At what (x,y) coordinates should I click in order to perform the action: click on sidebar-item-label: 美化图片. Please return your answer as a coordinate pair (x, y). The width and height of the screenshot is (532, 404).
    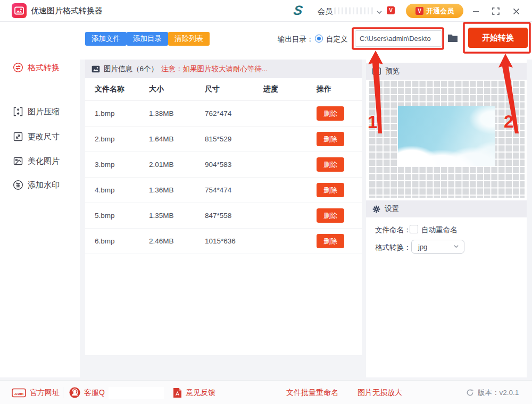
    Looking at the image, I should click on (44, 162).